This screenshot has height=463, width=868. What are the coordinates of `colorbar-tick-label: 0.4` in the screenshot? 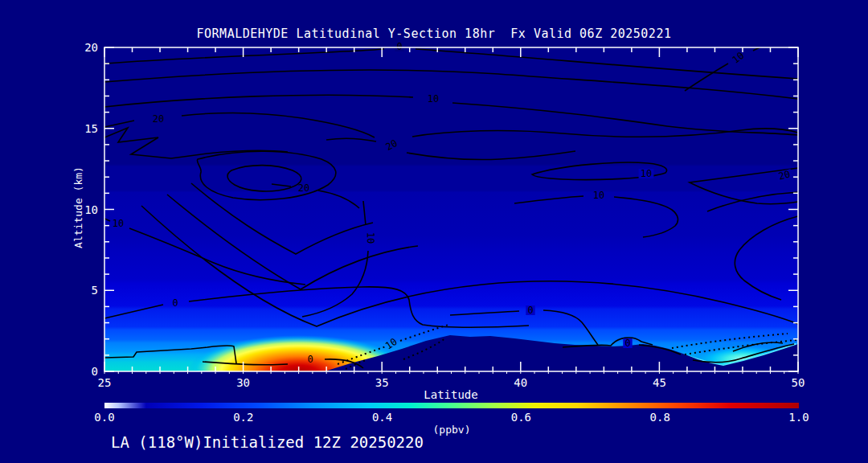 It's located at (383, 417).